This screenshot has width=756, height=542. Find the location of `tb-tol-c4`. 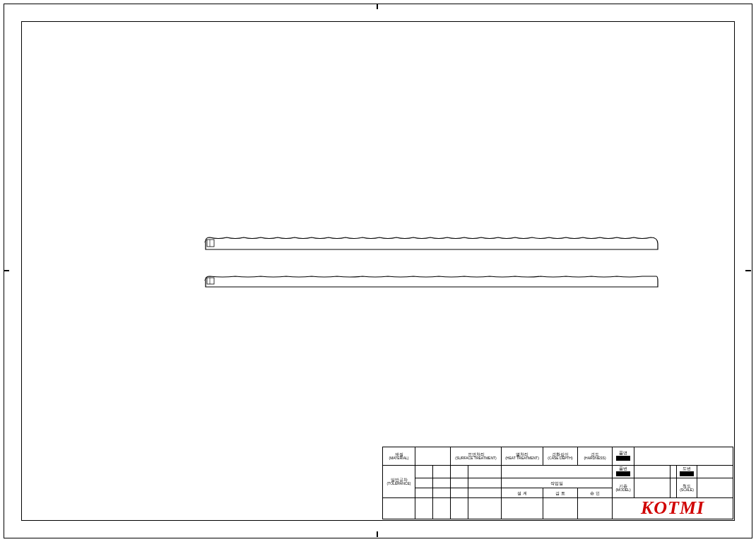

tb-tol-c4 is located at coordinates (485, 472).